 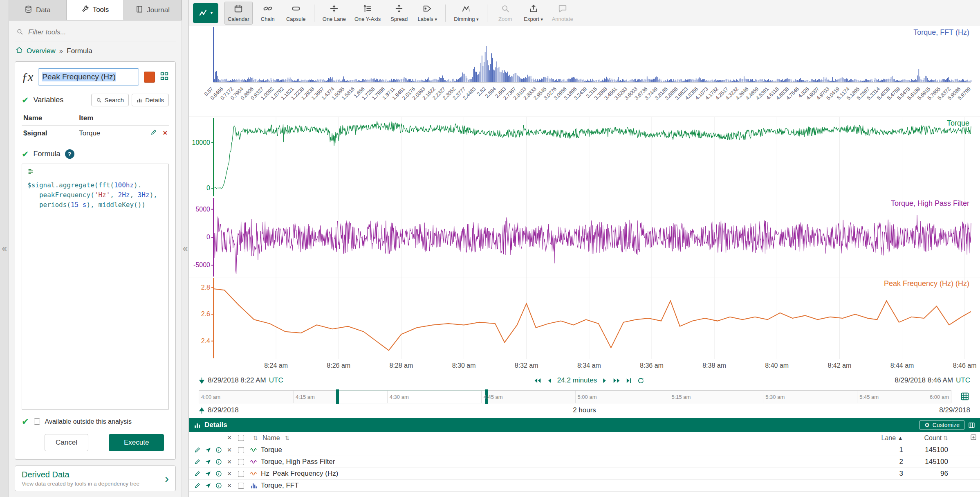 What do you see at coordinates (37, 421) in the screenshot?
I see `available-outside-checkbox` at bounding box center [37, 421].